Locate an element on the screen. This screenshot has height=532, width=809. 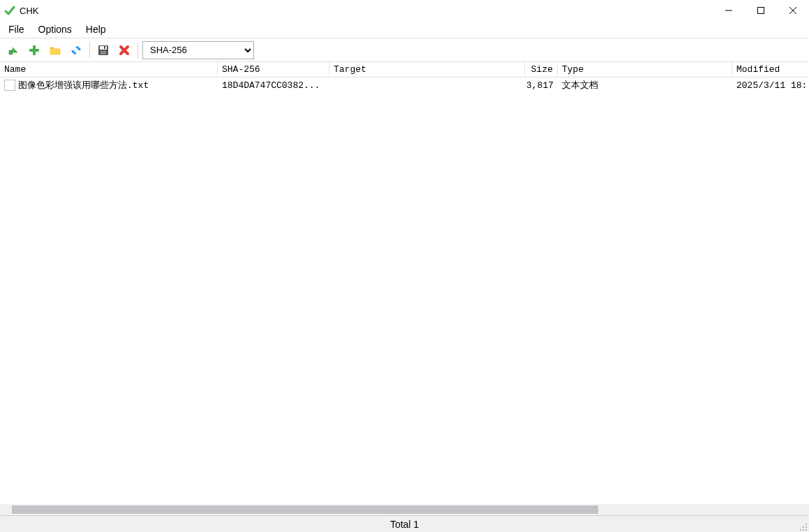
window-controls is located at coordinates (761, 10).